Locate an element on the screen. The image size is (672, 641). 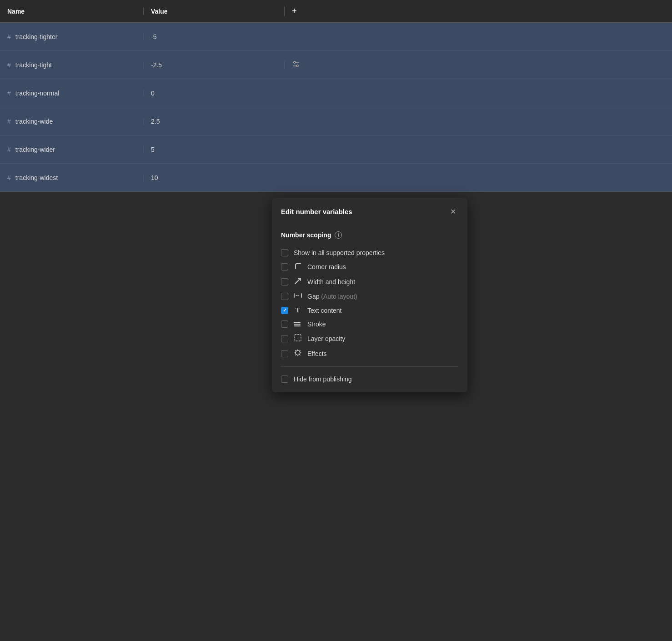
gap-icon is located at coordinates (298, 296).